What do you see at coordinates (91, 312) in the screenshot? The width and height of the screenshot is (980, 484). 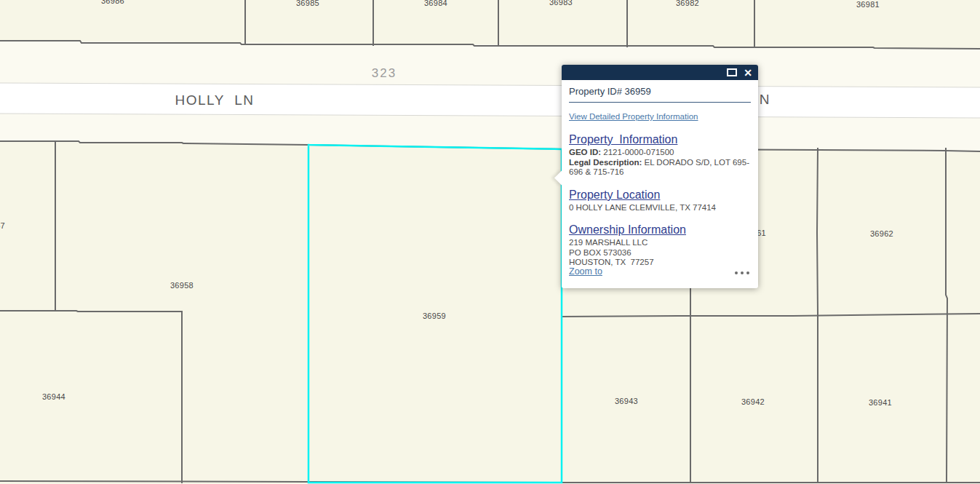 I see `parcel-line-mid-h` at bounding box center [91, 312].